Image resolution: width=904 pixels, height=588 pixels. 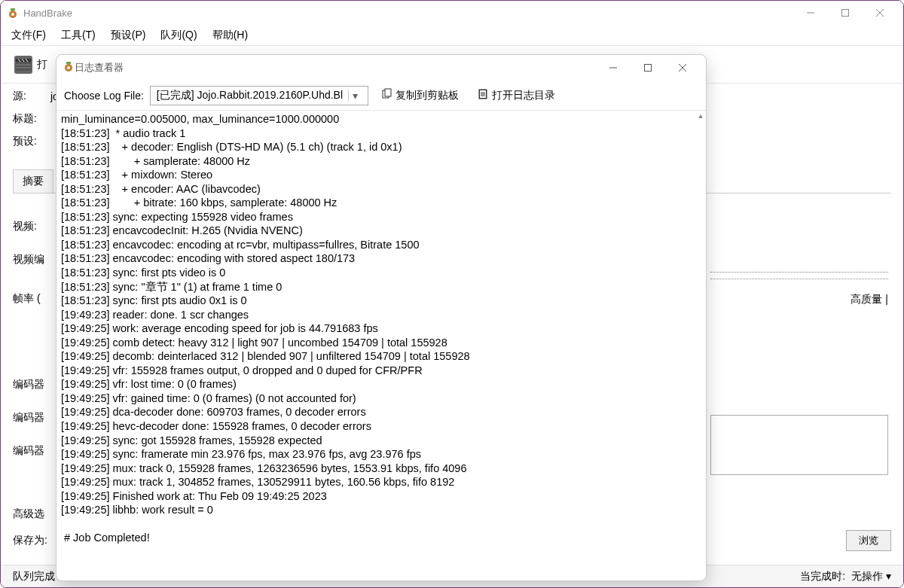 What do you see at coordinates (29, 370) in the screenshot?
I see `side-labels: 视频: 视频编 帧率 ( 编码器 编码器 编码器 高级选` at bounding box center [29, 370].